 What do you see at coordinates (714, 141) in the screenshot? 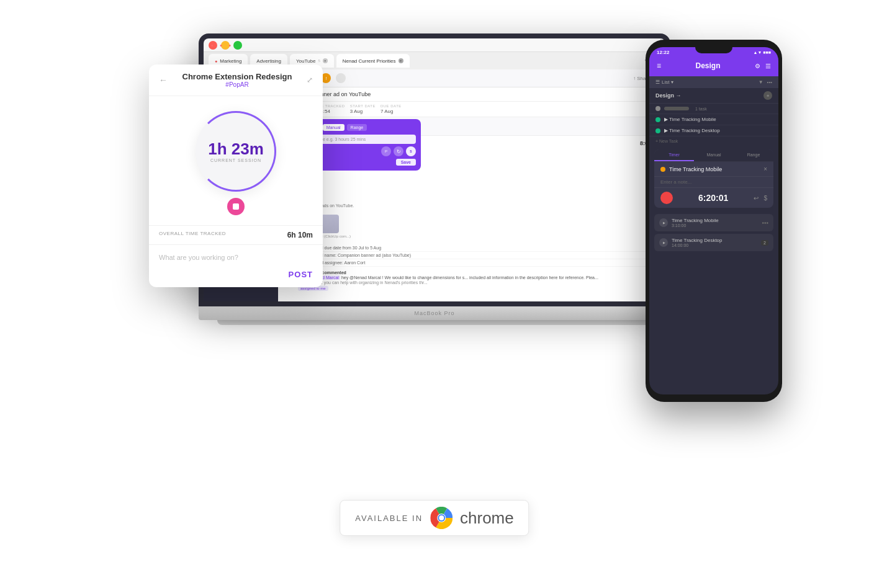
I see `add-task-btn: + New Task` at bounding box center [714, 141].